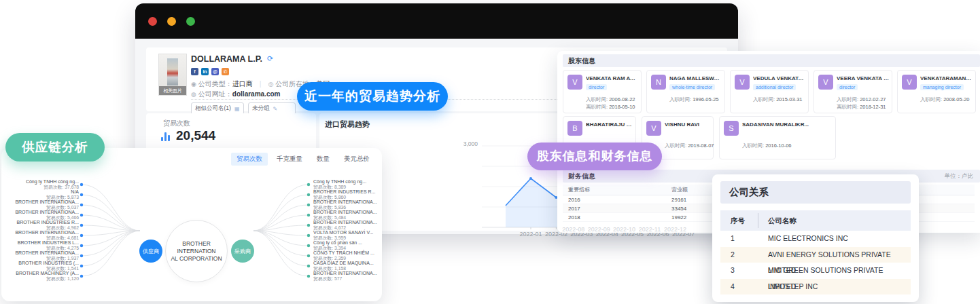  Describe the element at coordinates (610, 100) in the screenshot. I see `join-date: 入职时间: 2006-08-22` at that location.